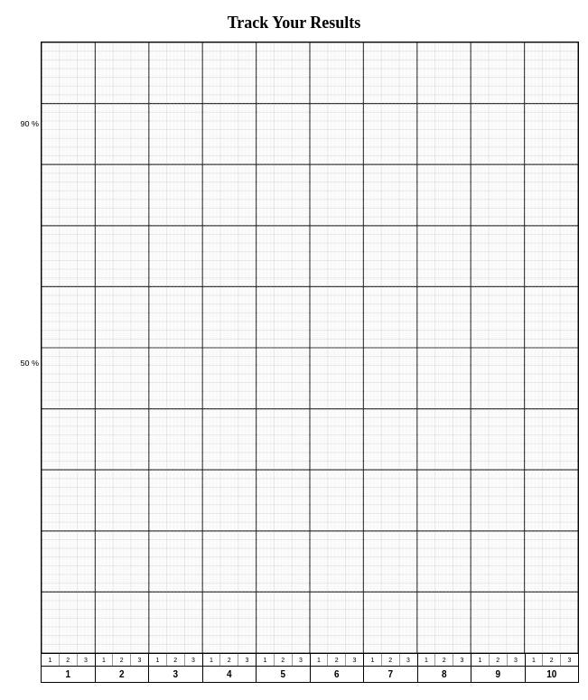 This screenshot has width=588, height=700. What do you see at coordinates (445, 674) in the screenshot?
I see `col-number-cell: 8` at bounding box center [445, 674].